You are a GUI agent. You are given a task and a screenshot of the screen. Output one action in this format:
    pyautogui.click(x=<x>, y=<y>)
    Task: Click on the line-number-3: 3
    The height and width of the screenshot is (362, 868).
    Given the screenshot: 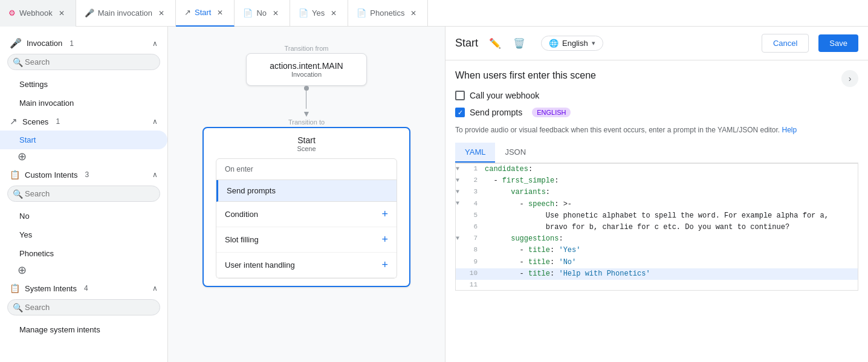 What is the action you would take?
    pyautogui.click(x=471, y=192)
    